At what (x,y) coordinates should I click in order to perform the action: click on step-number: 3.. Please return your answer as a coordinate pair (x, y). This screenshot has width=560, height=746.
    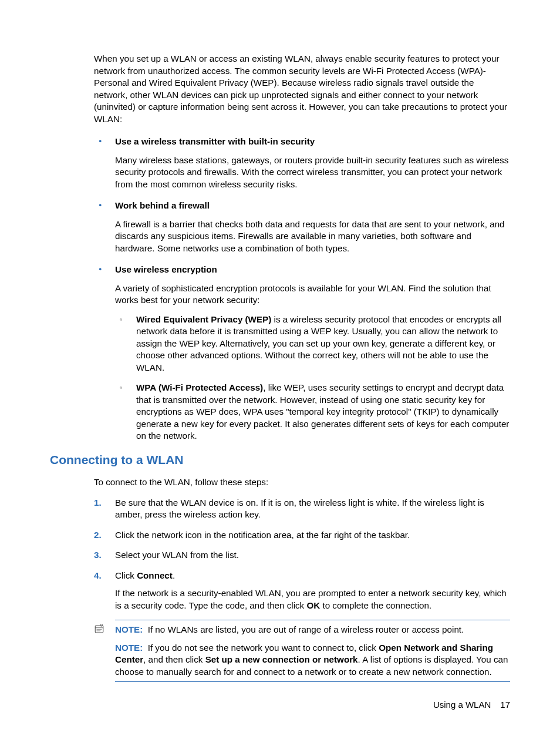
    Looking at the image, I should click on (97, 556).